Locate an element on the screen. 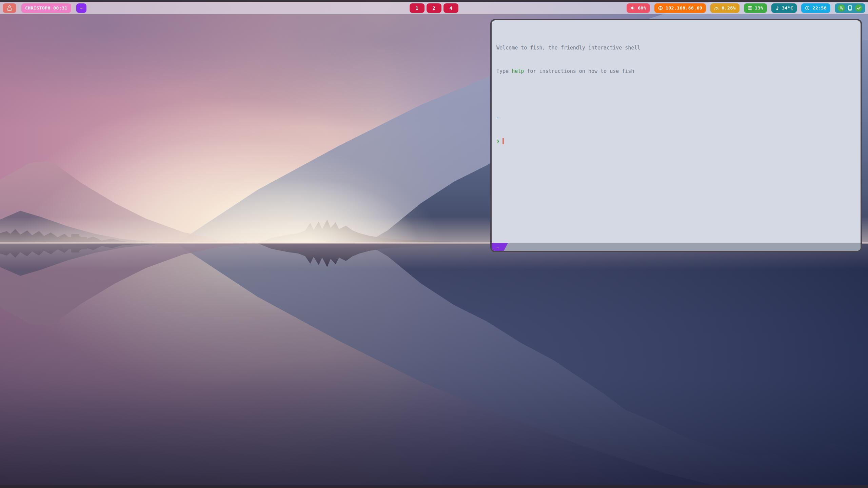 The width and height of the screenshot is (868, 488). speaker-icon is located at coordinates (633, 8).